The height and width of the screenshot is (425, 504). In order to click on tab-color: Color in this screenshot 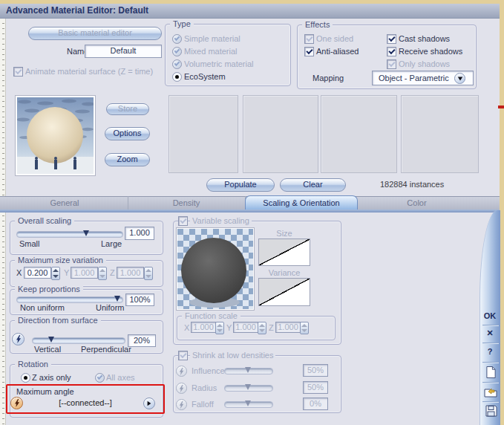, I will do `click(417, 203)`.